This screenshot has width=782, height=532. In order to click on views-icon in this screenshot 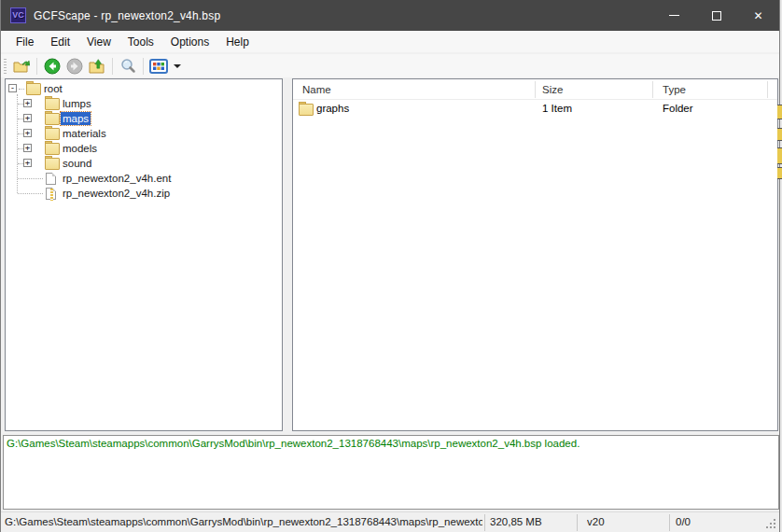, I will do `click(159, 66)`.